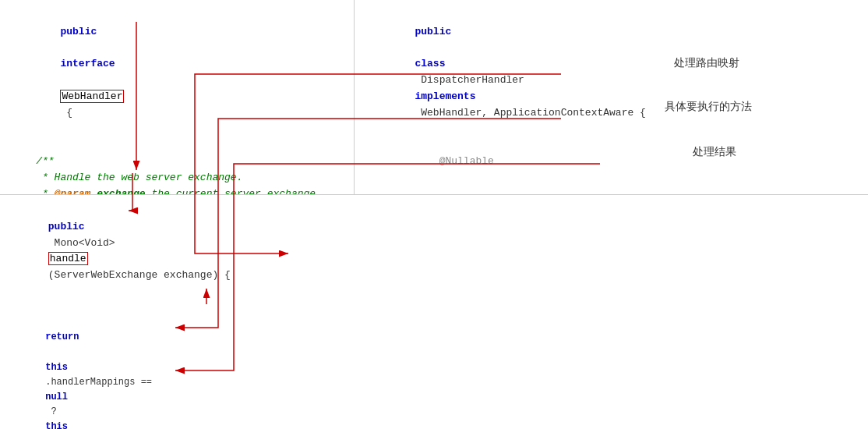 Image resolution: width=868 pixels, height=429 pixels. I want to click on webhandler-highlight: WebHandler, so click(92, 97).